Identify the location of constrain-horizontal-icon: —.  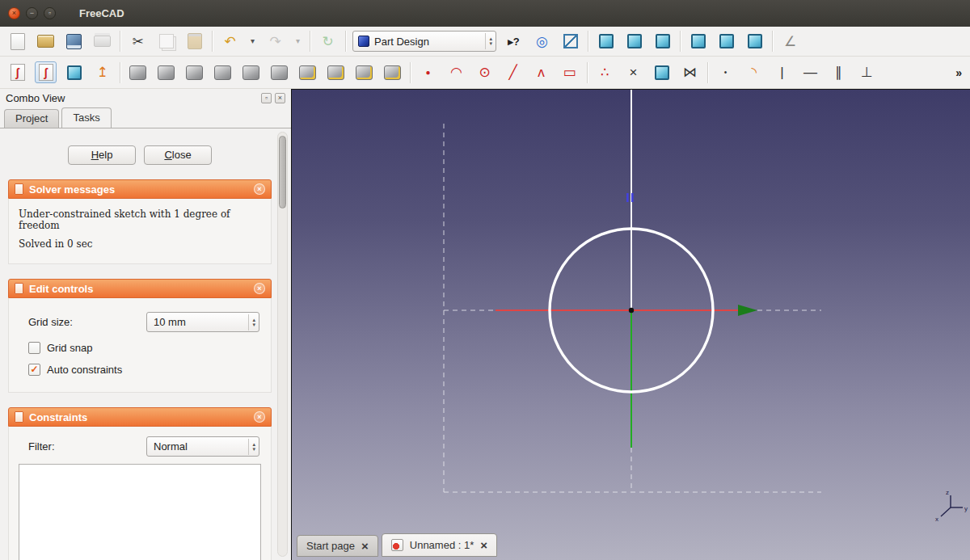
(810, 73).